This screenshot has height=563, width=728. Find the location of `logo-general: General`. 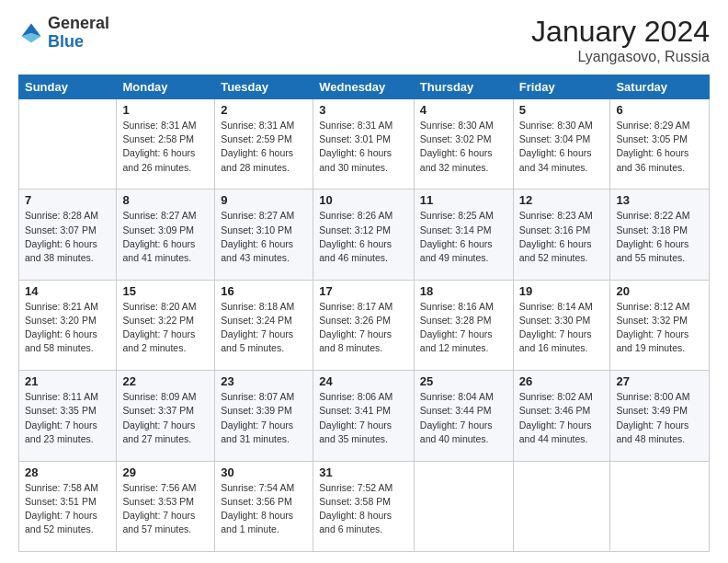

logo-general: General is located at coordinates (79, 23).